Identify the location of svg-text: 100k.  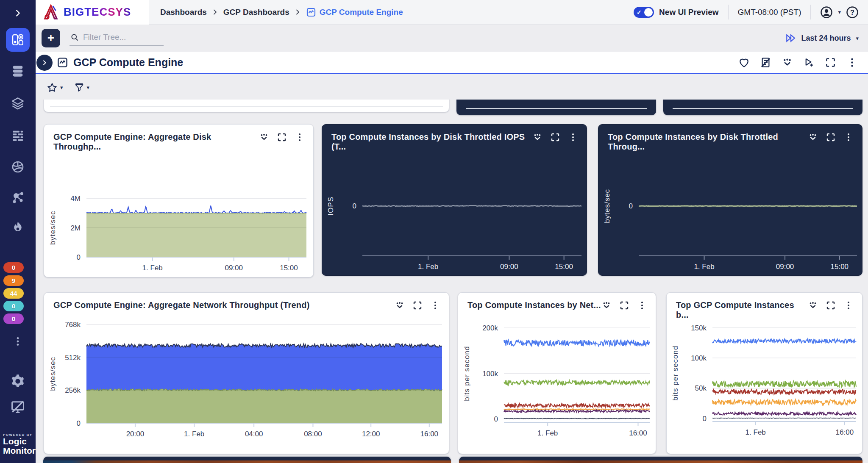
(490, 374).